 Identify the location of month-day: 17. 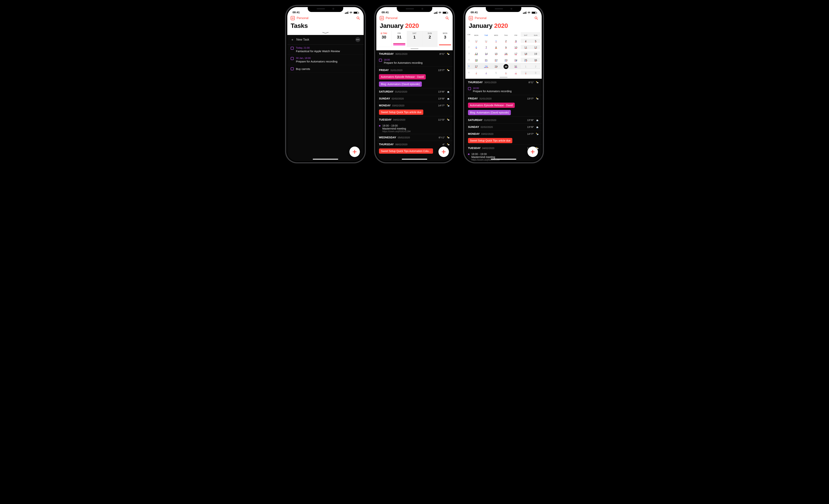
(516, 53).